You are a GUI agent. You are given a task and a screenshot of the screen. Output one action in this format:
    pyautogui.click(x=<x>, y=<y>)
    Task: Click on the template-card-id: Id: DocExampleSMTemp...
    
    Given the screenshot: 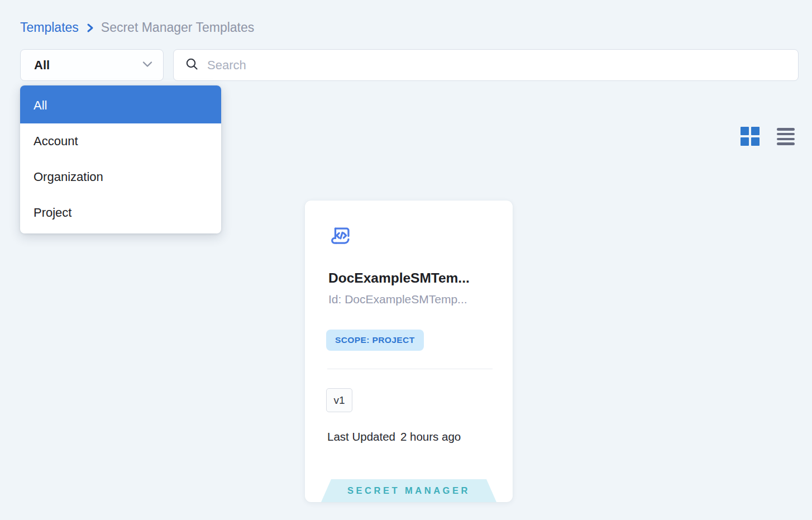 What is the action you would take?
    pyautogui.click(x=411, y=299)
    